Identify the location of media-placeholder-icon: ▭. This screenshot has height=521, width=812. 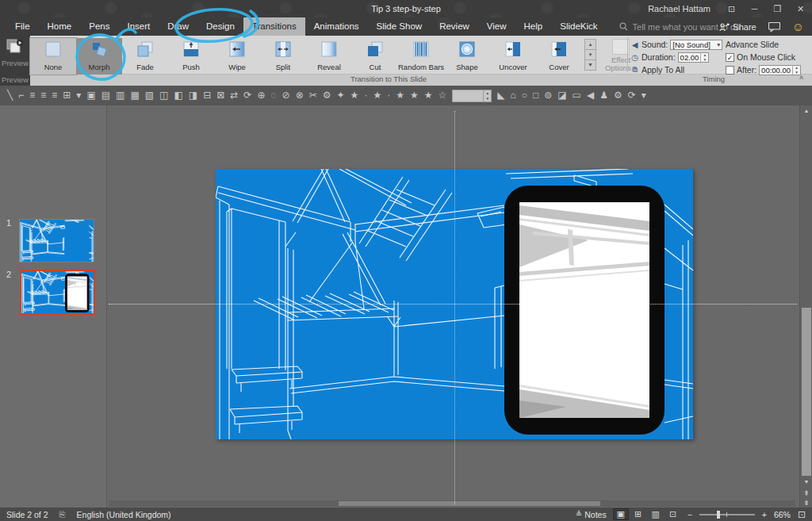
(577, 95).